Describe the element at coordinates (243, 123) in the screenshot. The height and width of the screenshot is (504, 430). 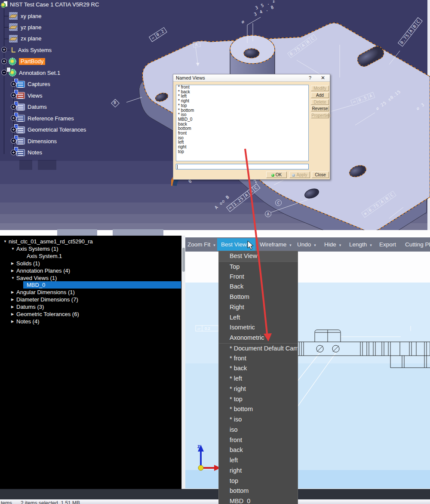
I see `named-views-list: * front* back* left* right* top* bottom*…` at that location.